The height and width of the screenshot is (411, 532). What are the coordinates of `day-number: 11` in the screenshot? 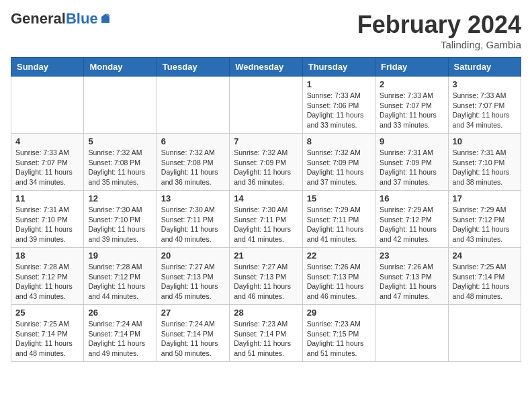 It's located at (47, 199).